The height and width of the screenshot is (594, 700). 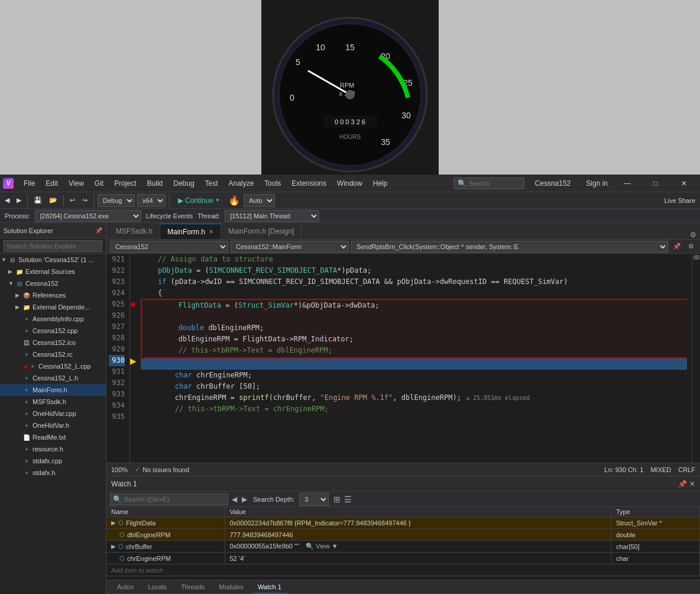 I want to click on tree-resourceh: + resource.h, so click(x=53, y=449).